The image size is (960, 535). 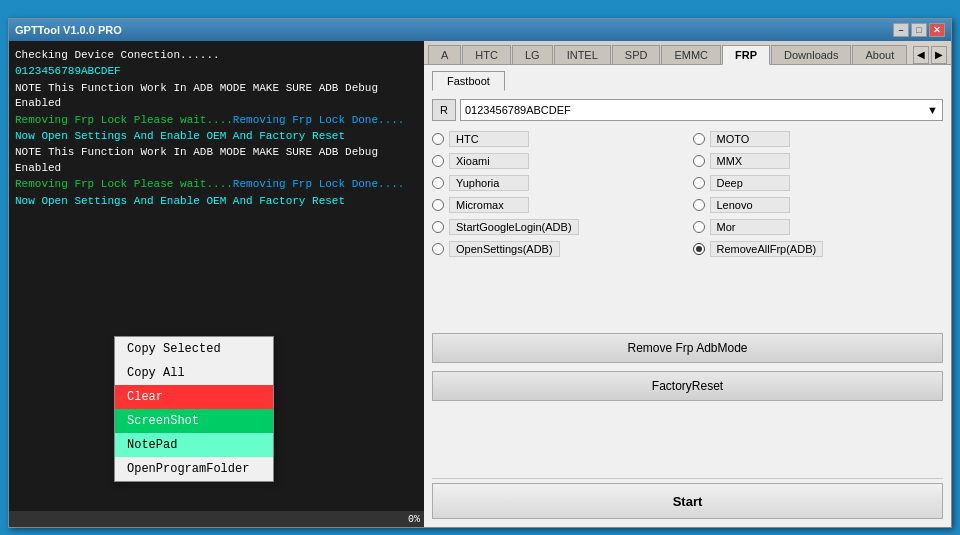 What do you see at coordinates (532, 54) in the screenshot?
I see `tab-lg: LG` at bounding box center [532, 54].